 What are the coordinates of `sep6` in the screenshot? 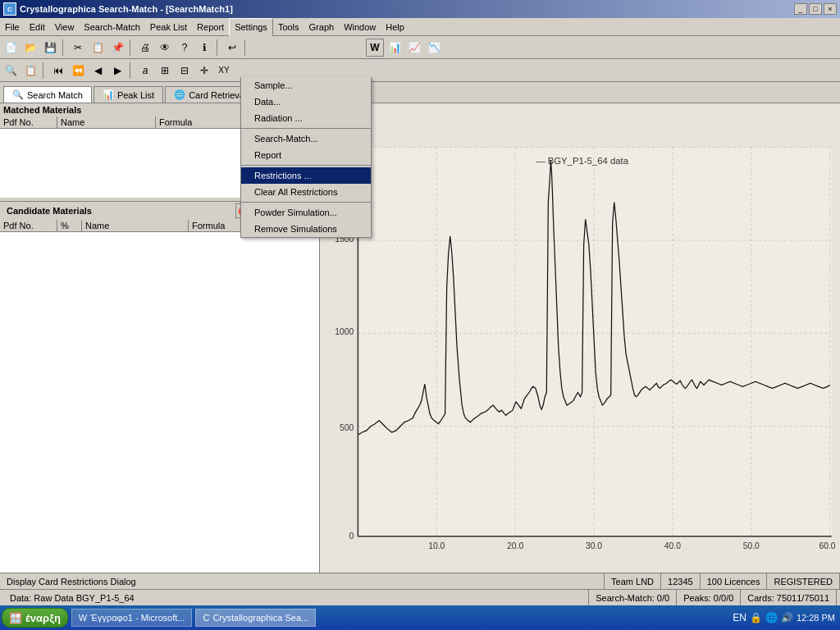 It's located at (131, 71).